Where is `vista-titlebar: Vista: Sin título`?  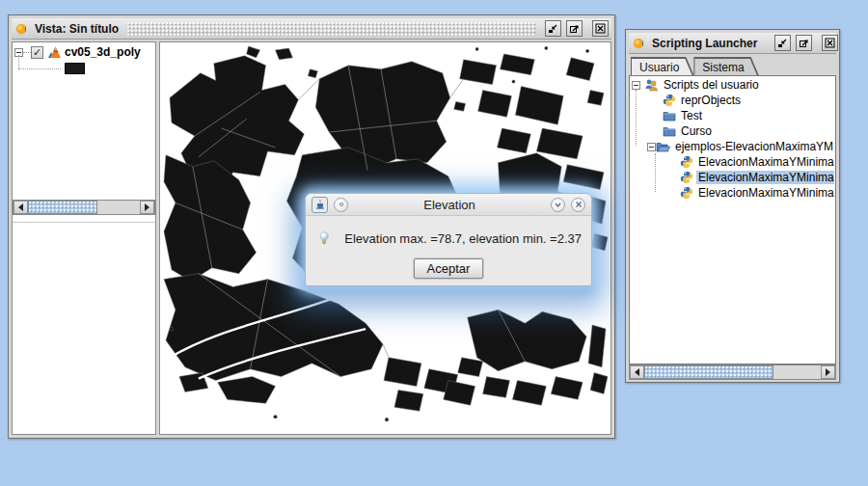 vista-titlebar: Vista: Sin título is located at coordinates (312, 29).